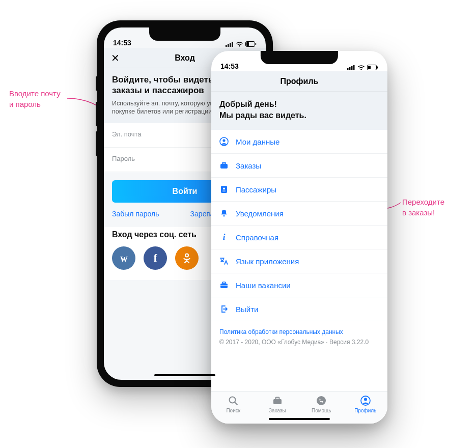  Describe the element at coordinates (299, 142) in the screenshot. I see `menu-my-data: Мои данные` at that location.